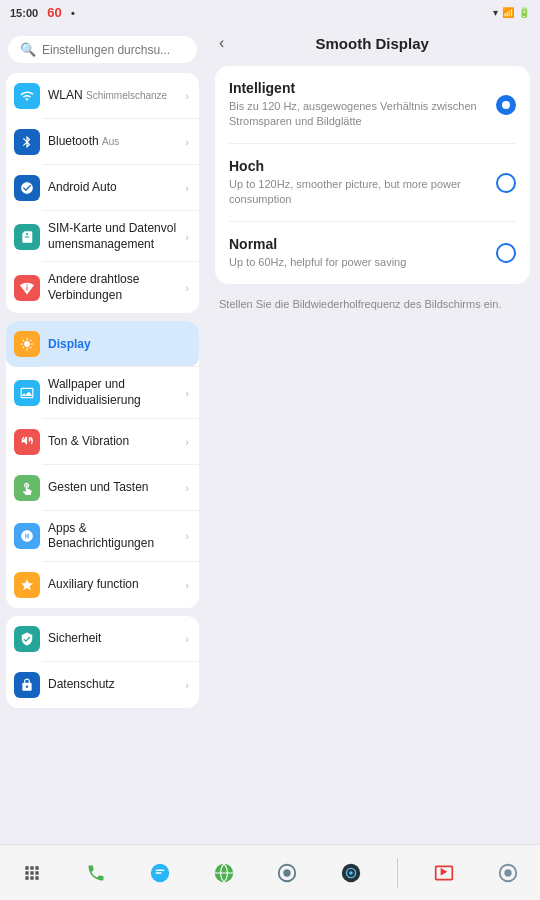  I want to click on wireless-icon, so click(27, 288).